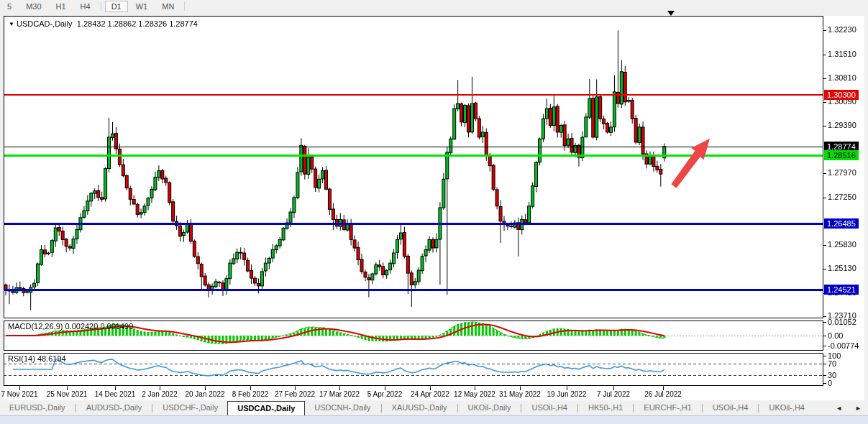 This screenshot has height=424, width=868. I want to click on price-axis-label: 1.29390, so click(842, 125).